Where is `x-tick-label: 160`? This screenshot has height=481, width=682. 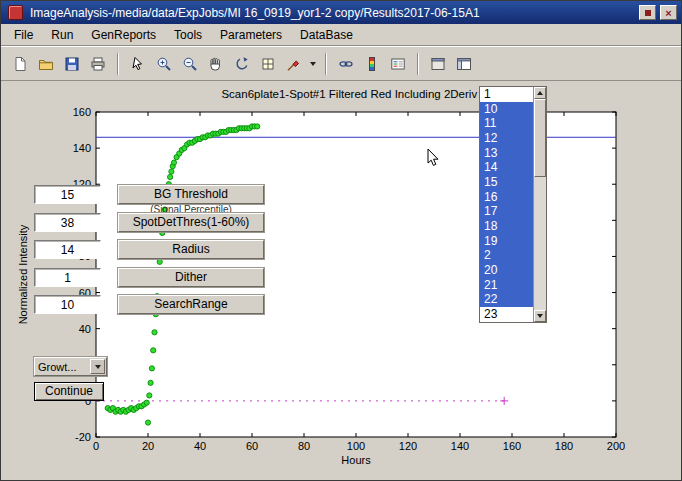 x-tick-label: 160 is located at coordinates (512, 446).